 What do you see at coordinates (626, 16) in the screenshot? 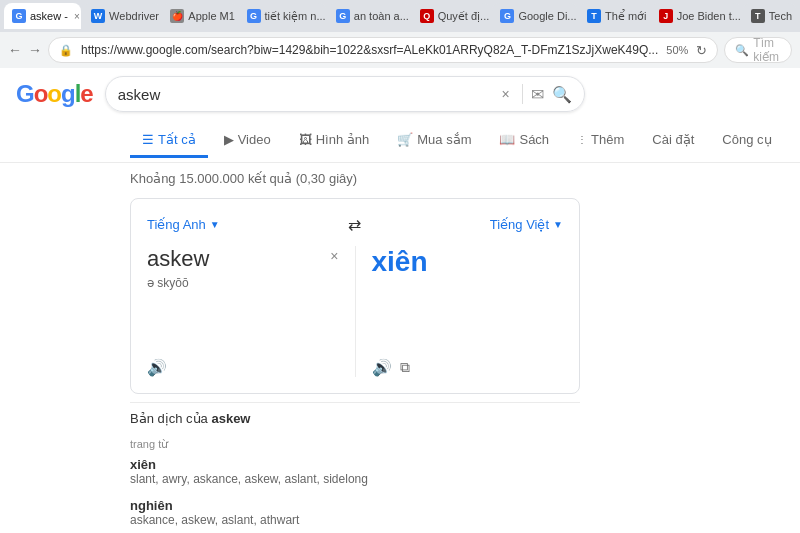
I see `tab-the-moi-label: Thể mới` at bounding box center [626, 16].